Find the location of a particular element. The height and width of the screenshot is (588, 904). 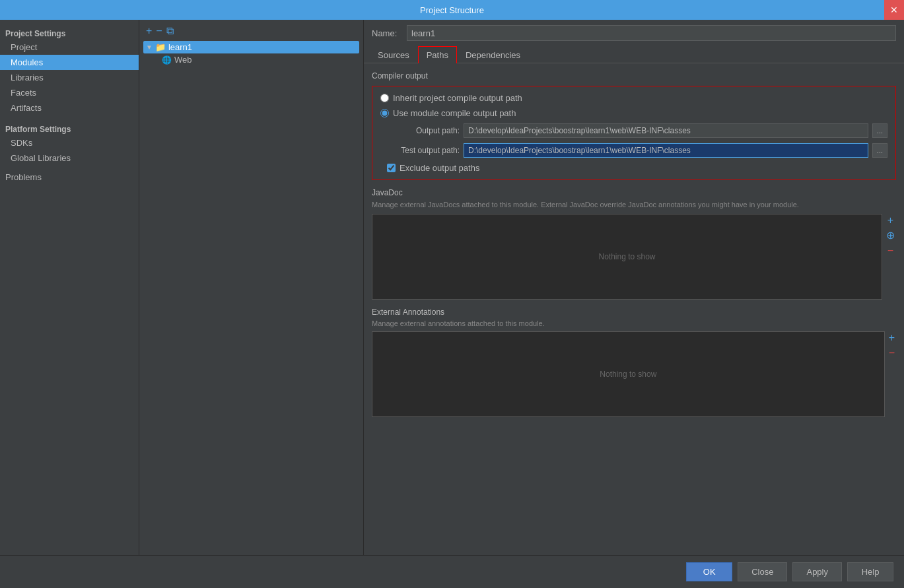

sidebar: Project Settings Project Modules Librari… is located at coordinates (70, 288).